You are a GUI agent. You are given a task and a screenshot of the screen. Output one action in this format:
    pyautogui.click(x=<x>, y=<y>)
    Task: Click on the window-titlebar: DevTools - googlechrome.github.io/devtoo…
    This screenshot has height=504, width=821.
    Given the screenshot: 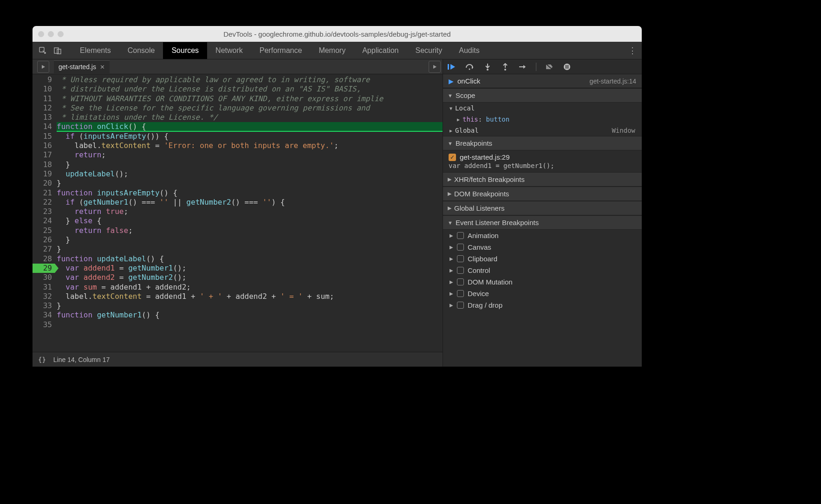 What is the action you would take?
    pyautogui.click(x=337, y=34)
    